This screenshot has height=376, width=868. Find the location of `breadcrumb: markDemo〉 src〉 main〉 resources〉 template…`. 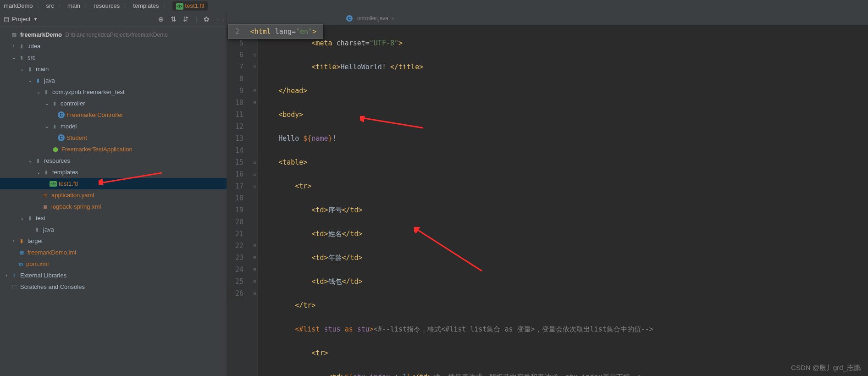

breadcrumb: markDemo〉 src〉 main〉 resources〉 template… is located at coordinates (434, 6).